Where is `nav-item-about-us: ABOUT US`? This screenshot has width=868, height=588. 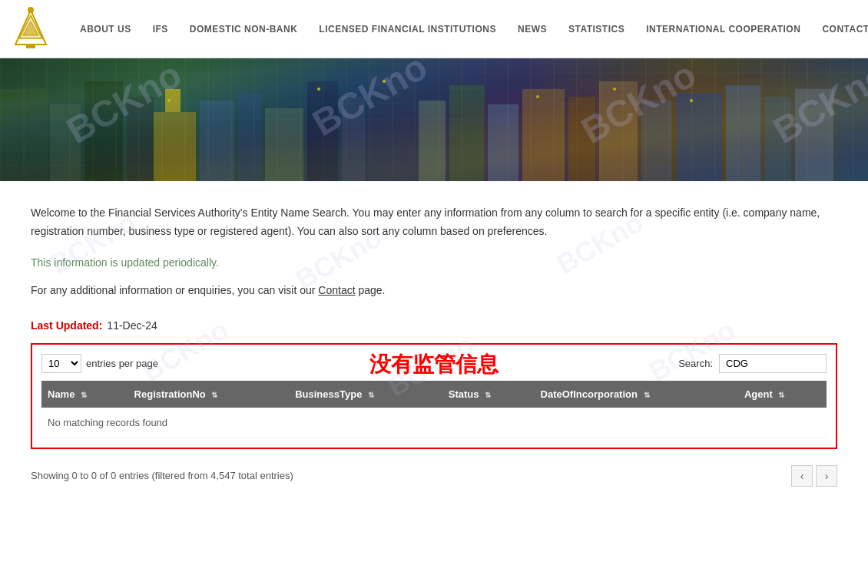
nav-item-about-us: ABOUT US is located at coordinates (106, 29).